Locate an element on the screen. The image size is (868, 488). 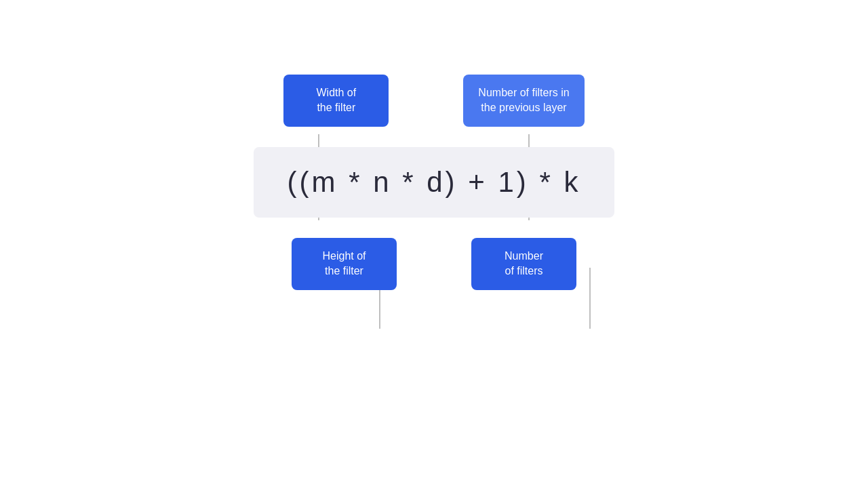
height-filter-label: Height of the filter is located at coordinates (344, 264).